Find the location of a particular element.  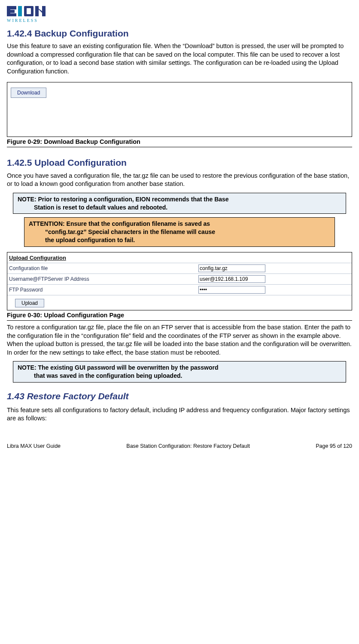

heading-upload: 1.42.5 Upload Configuration is located at coordinates (180, 163).